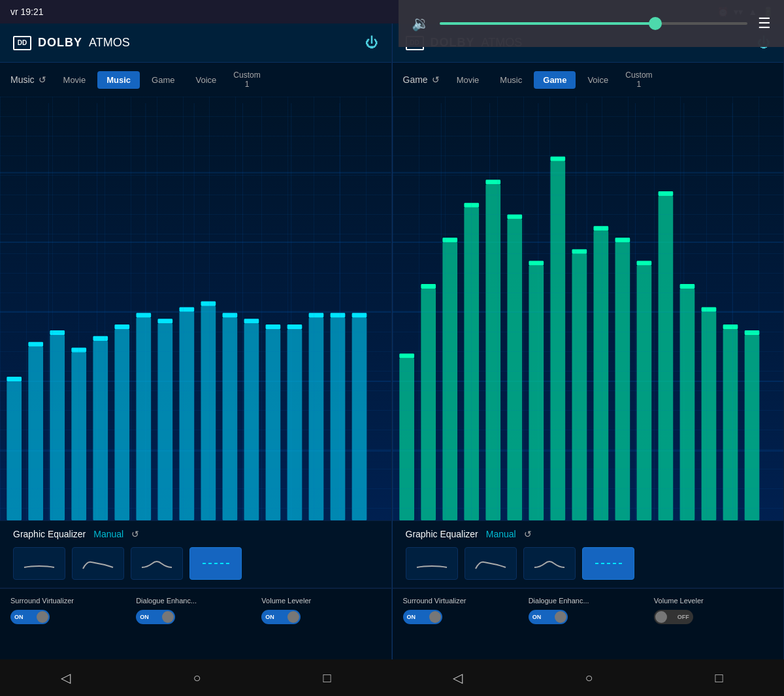 This screenshot has width=784, height=696. What do you see at coordinates (321, 601) in the screenshot?
I see `left-volume-label: Volume Leveler` at bounding box center [321, 601].